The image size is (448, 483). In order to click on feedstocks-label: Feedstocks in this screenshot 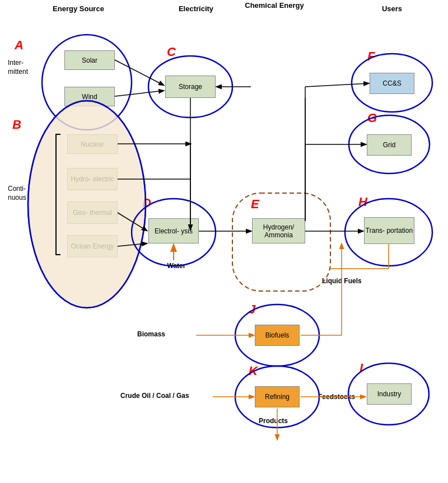, I will do `click(337, 397)`.